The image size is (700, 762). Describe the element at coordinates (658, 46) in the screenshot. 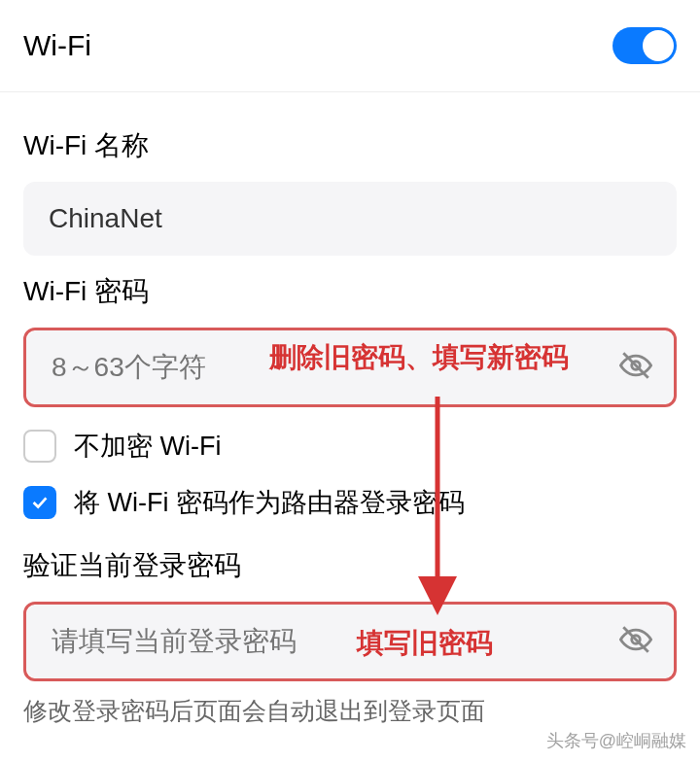

I see `toggle-knob` at that location.